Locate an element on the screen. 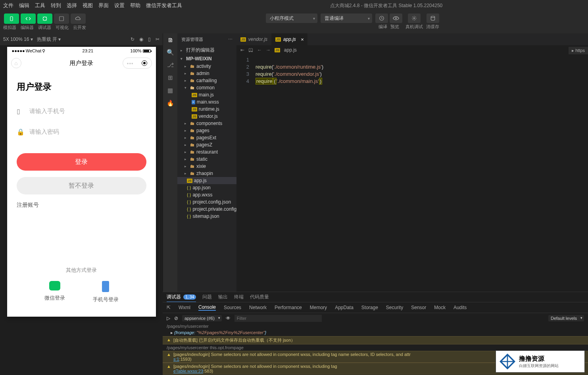 The width and height of the screenshot is (588, 375). https-tab: ▸ https is located at coordinates (578, 51).